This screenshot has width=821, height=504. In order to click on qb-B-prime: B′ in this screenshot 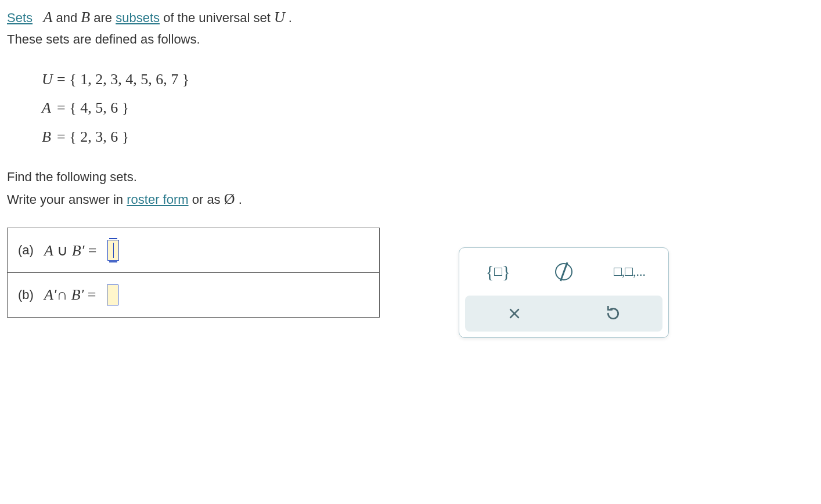, I will do `click(78, 295)`.